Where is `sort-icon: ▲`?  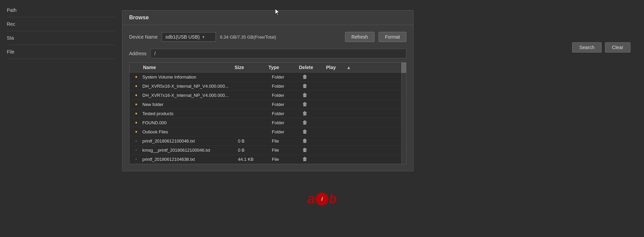 sort-icon: ▲ is located at coordinates (350, 67).